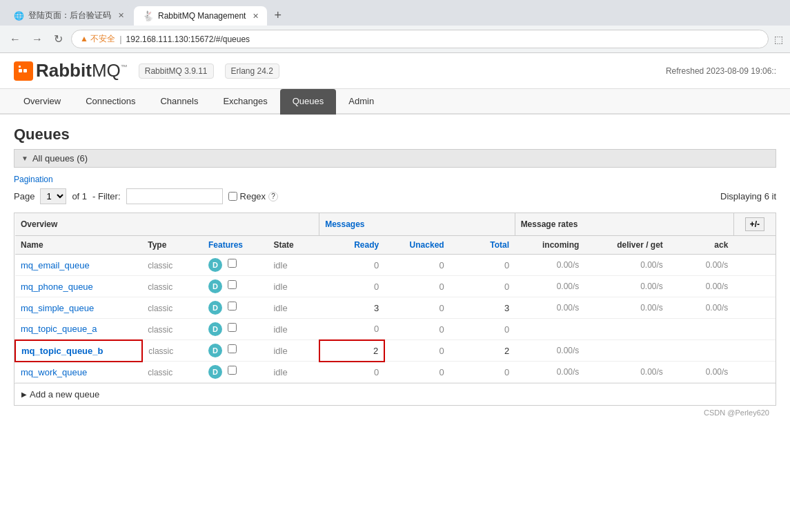  I want to click on cell-name: mq_topic_queue_a, so click(79, 330).